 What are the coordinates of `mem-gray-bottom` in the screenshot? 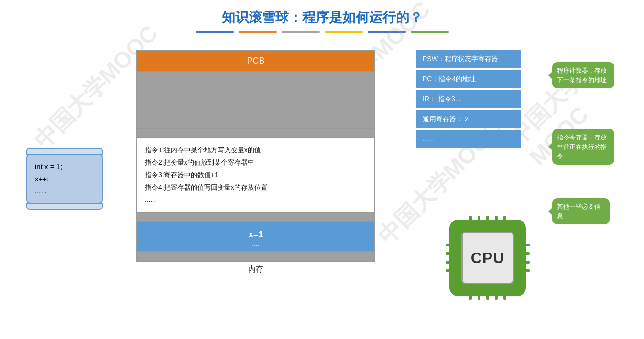 It's located at (256, 256).